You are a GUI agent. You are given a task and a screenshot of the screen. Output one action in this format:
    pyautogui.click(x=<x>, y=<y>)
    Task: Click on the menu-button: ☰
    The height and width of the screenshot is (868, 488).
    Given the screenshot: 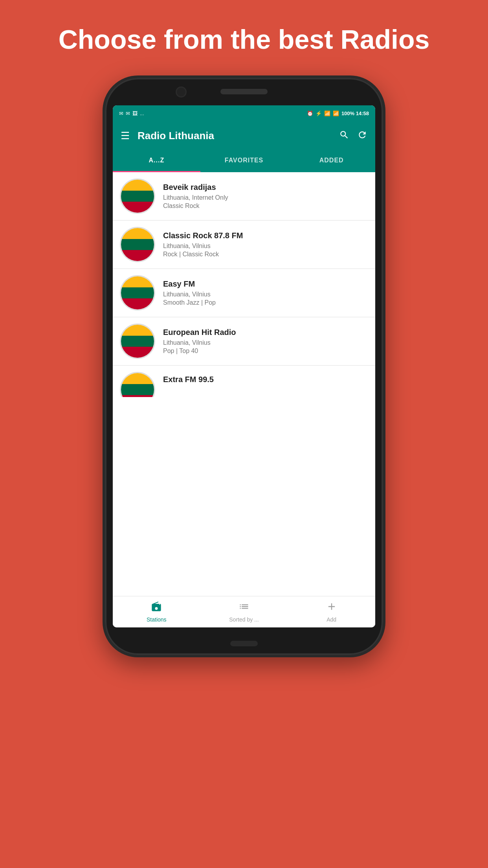 What is the action you would take?
    pyautogui.click(x=125, y=136)
    